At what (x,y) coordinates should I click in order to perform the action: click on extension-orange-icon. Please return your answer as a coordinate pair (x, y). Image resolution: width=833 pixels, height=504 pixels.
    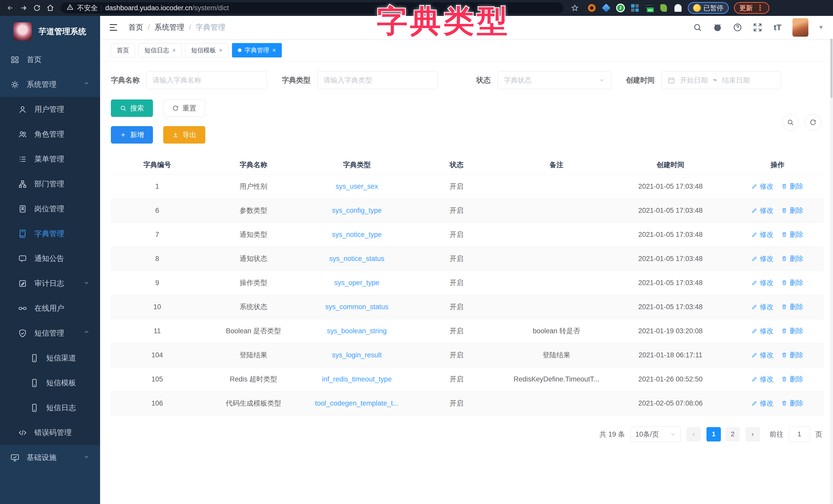
    Looking at the image, I should click on (592, 8).